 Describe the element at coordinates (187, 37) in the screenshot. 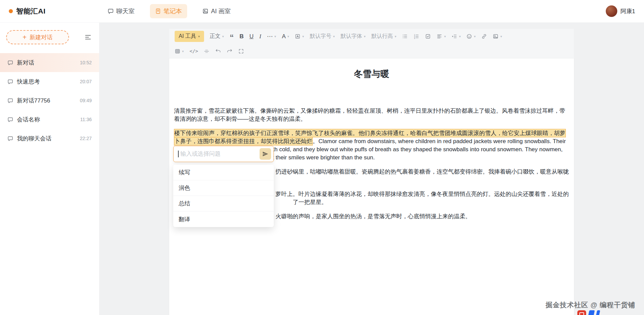

I see `ai-tools-label: AI 工具` at that location.